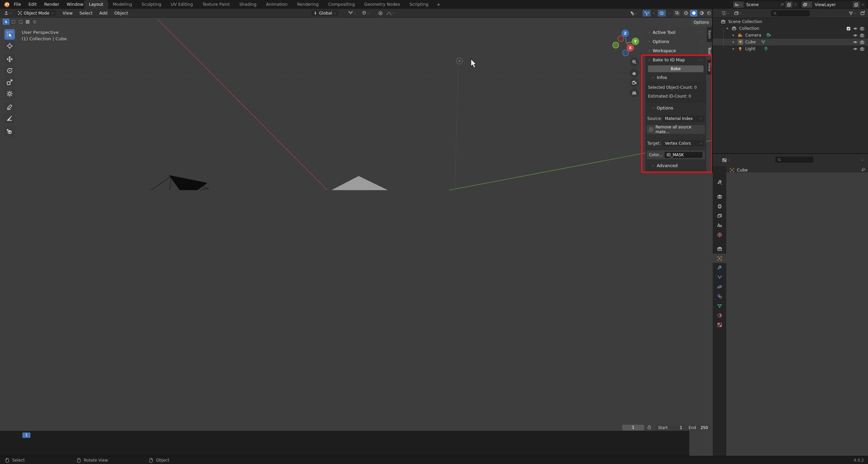 This screenshot has width=868, height=464. What do you see at coordinates (366, 13) in the screenshot?
I see `snap-magnet-dropdown` at bounding box center [366, 13].